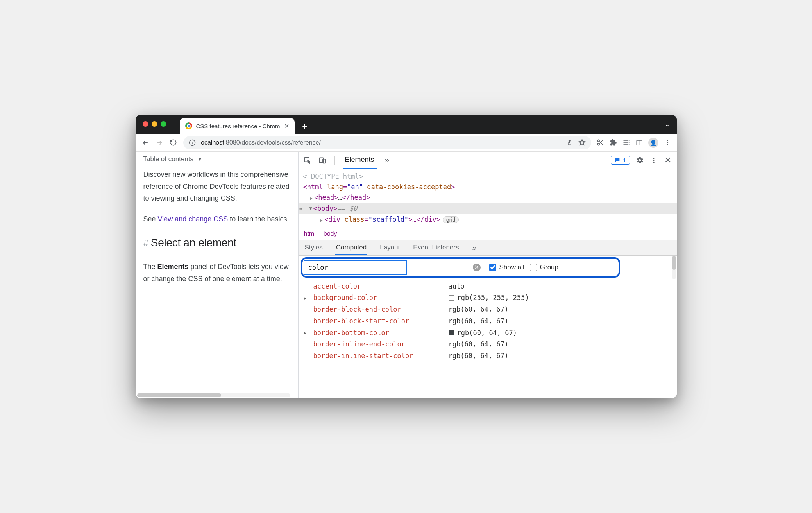 The height and width of the screenshot is (513, 812). Describe the element at coordinates (331, 234) in the screenshot. I see `crumb-body: body` at that location.